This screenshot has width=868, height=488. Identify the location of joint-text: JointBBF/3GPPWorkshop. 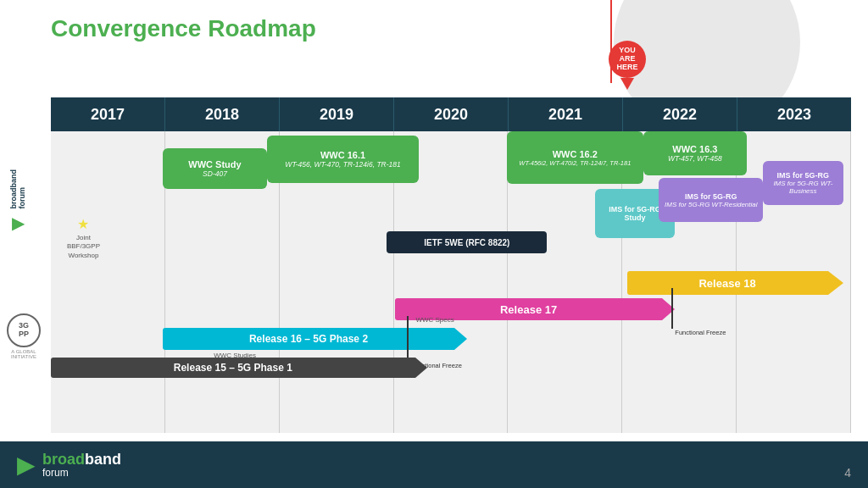
(83, 247).